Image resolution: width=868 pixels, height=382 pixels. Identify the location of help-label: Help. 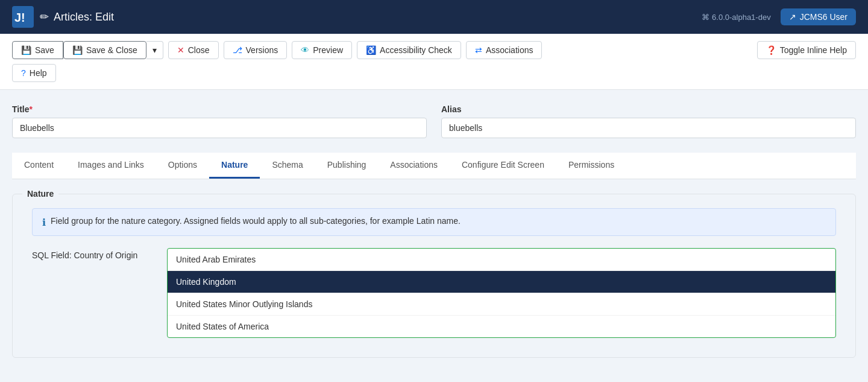
(39, 73).